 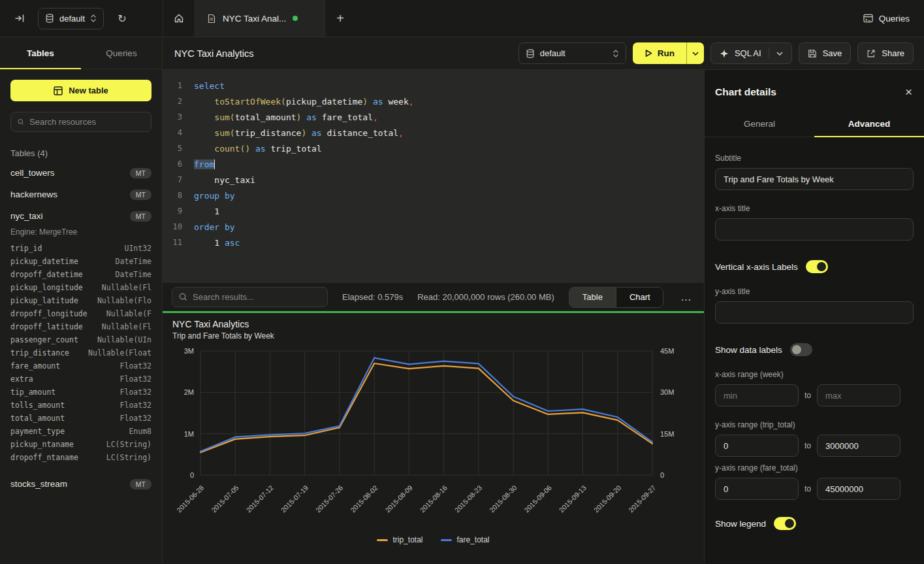 I want to click on x-range-min-input, so click(x=757, y=395).